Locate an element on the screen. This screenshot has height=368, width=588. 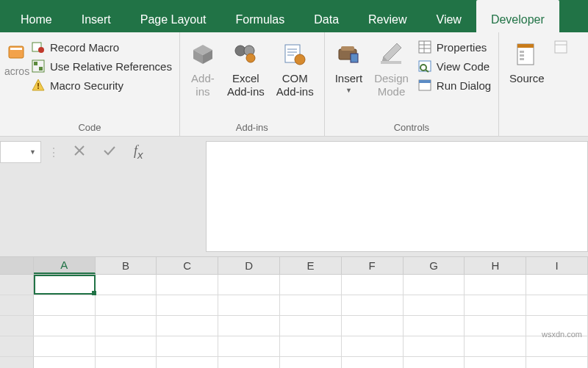
column-header-b: B is located at coordinates (126, 266).